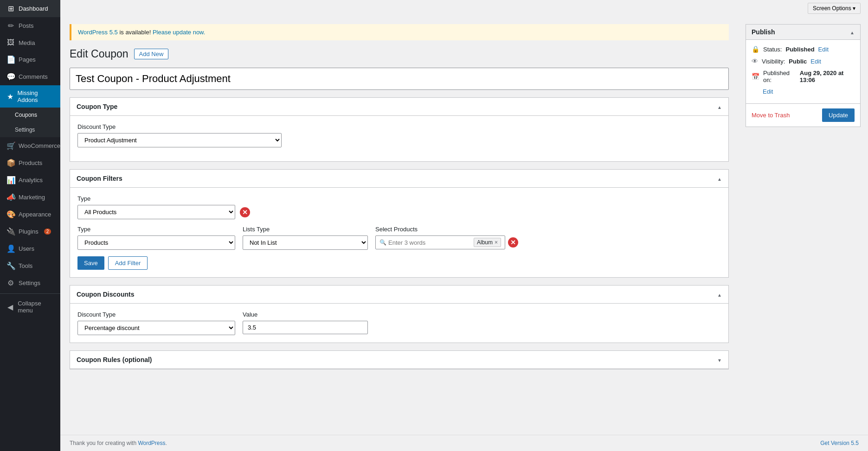 The image size is (868, 451). Describe the element at coordinates (245, 212) in the screenshot. I see `remove-filter-1-button: ✕` at that location.